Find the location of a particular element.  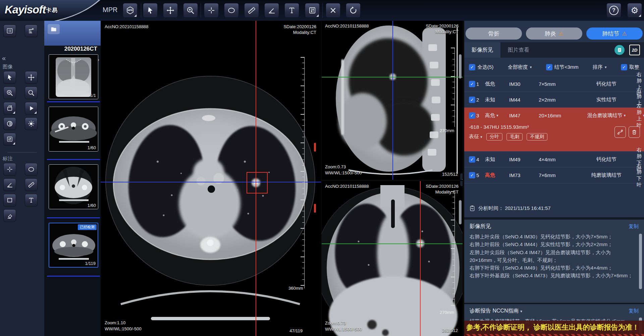

sagittal-zoom: Zoom:0.73 is located at coordinates (335, 167).